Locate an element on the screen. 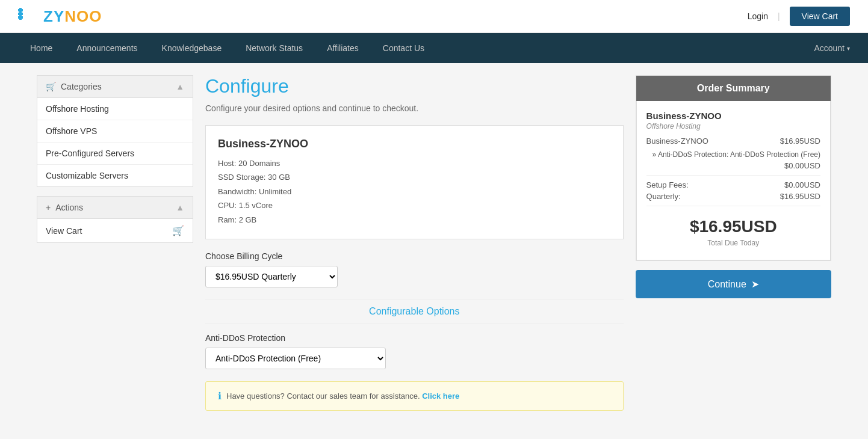 This screenshot has height=439, width=868. arrow-right-icon: ➤ is located at coordinates (755, 284).